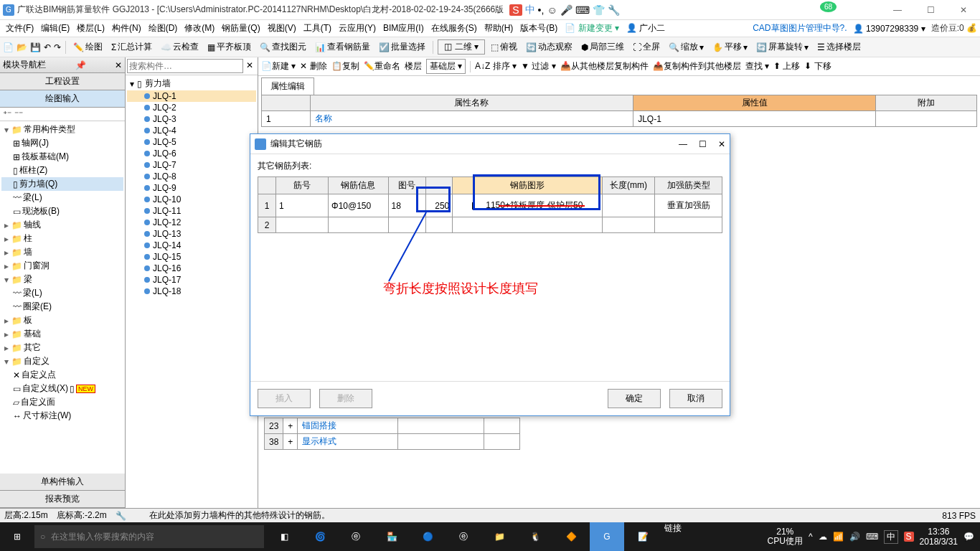 The height and width of the screenshot is (551, 980). Describe the element at coordinates (930, 10) in the screenshot. I see `maximize-button: ☐` at that location.